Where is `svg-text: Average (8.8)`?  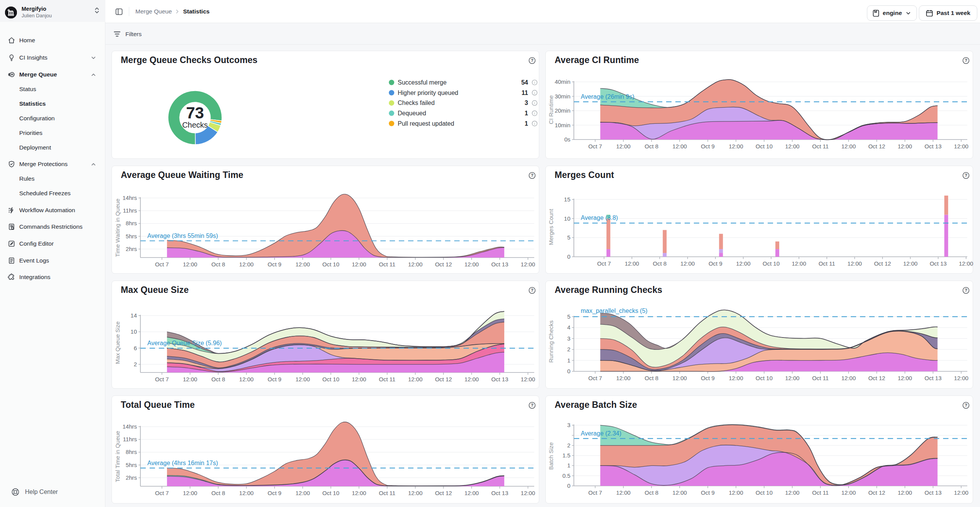
svg-text: Average (8.8) is located at coordinates (599, 218).